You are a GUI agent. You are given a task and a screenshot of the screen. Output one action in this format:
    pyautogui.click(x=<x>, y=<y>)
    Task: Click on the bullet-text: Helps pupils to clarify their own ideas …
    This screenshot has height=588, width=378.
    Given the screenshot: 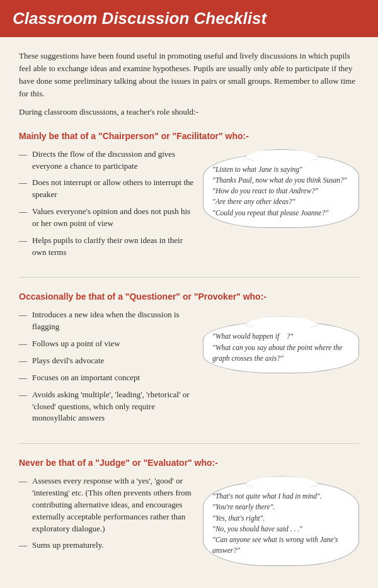 What is the action you would take?
    pyautogui.click(x=115, y=247)
    